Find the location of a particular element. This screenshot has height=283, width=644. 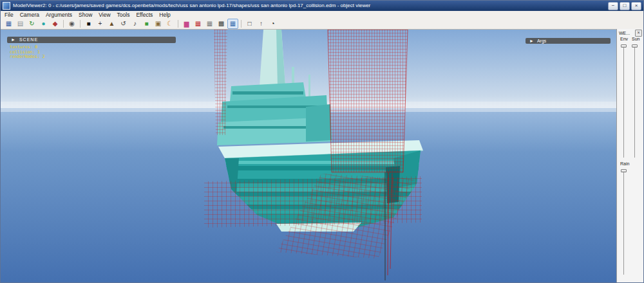

cube-icon: ■ is located at coordinates (147, 24).